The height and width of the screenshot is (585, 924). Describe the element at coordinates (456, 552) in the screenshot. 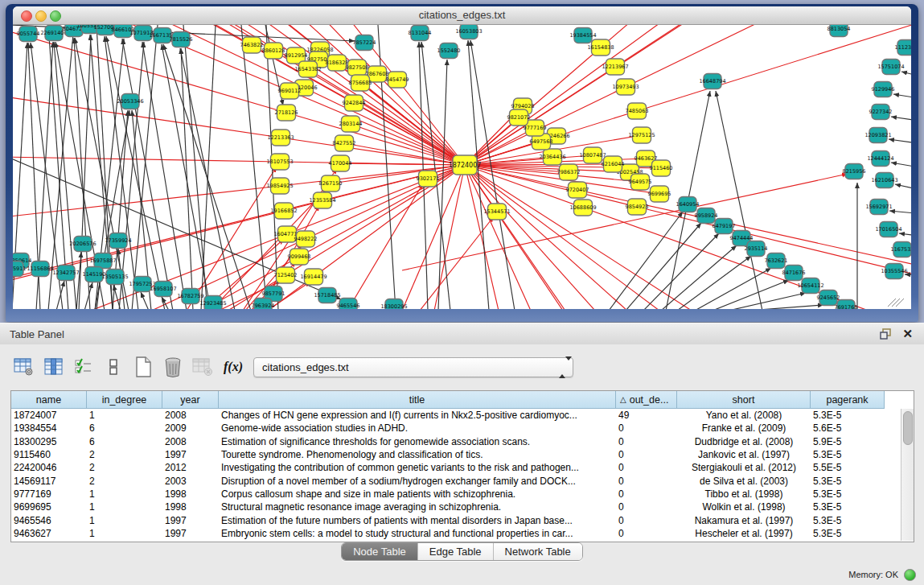

I see `tab-edge-table: Edge Table` at that location.